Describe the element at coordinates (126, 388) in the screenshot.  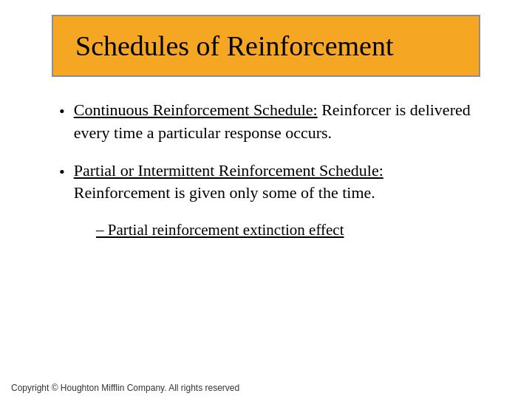
I see `copyright-text: Copyright © Houghton Mifflin Company. Al…` at that location.